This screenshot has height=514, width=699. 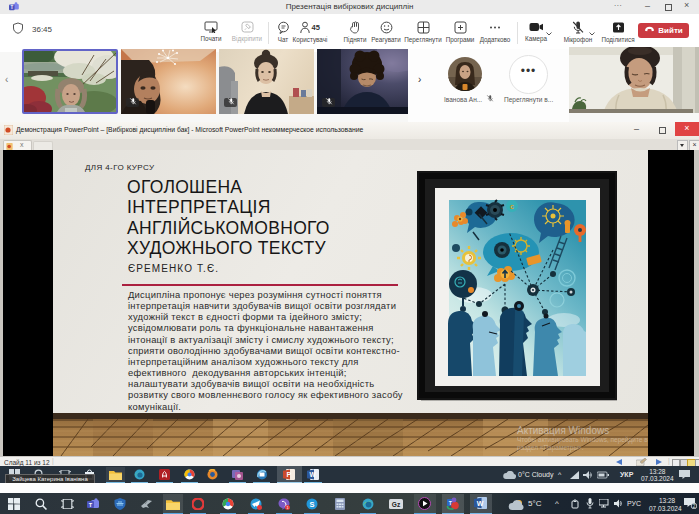 I want to click on svg-text: 45, so click(x=316, y=28).